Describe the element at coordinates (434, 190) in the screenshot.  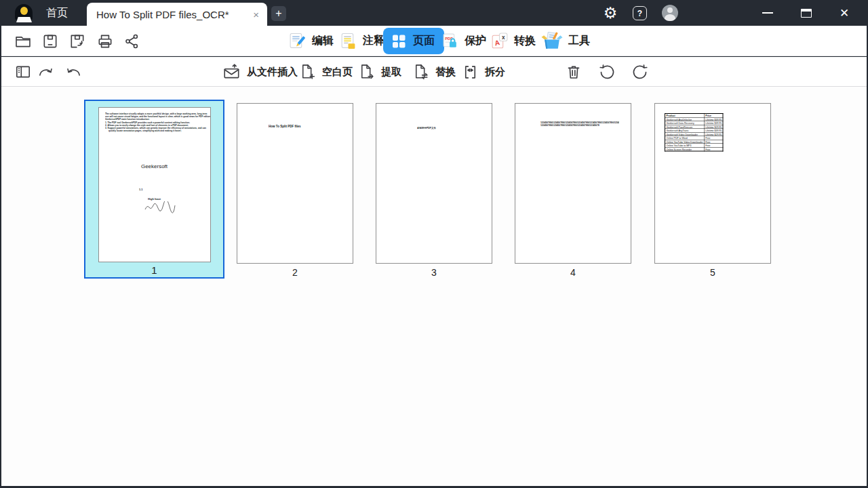
I see `page-thumbnail-3: 如何拆分PDF文件 3` at that location.